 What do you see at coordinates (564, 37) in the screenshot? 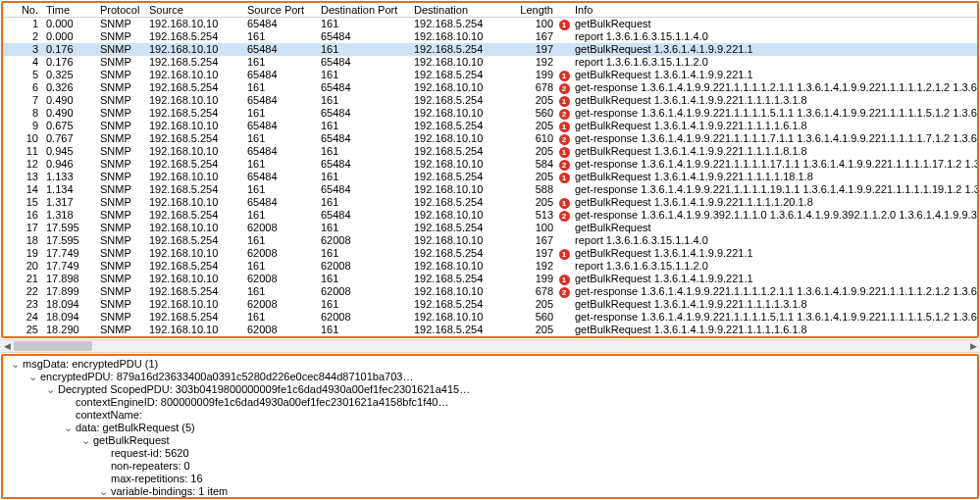
I see `expert-badge-cell` at bounding box center [564, 37].